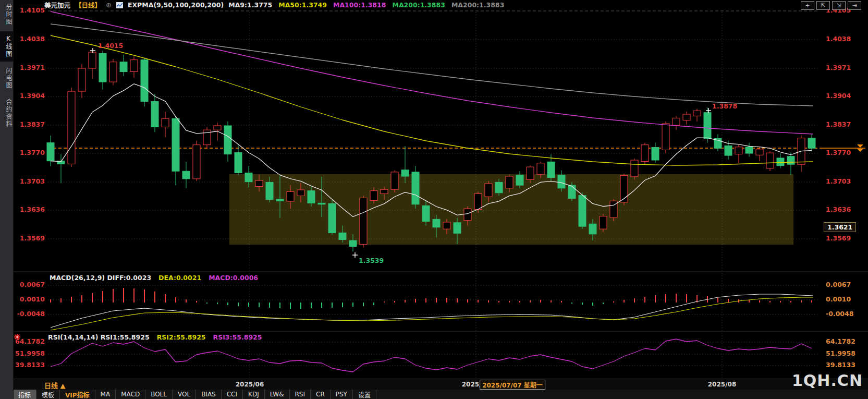 Image resolution: width=868 pixels, height=399 pixels. I want to click on tab-indicator: 指标, so click(25, 394).